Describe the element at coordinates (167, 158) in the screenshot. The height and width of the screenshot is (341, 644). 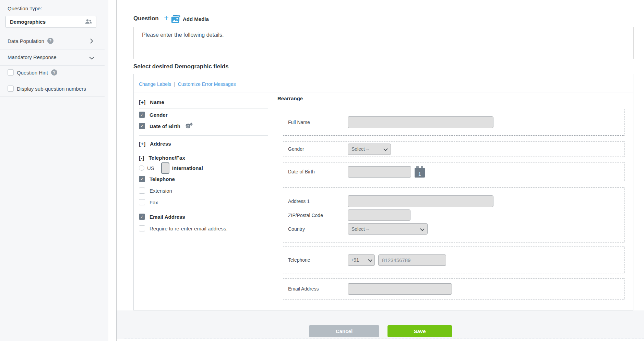
I see `group-label: Telephone/Fax` at that location.